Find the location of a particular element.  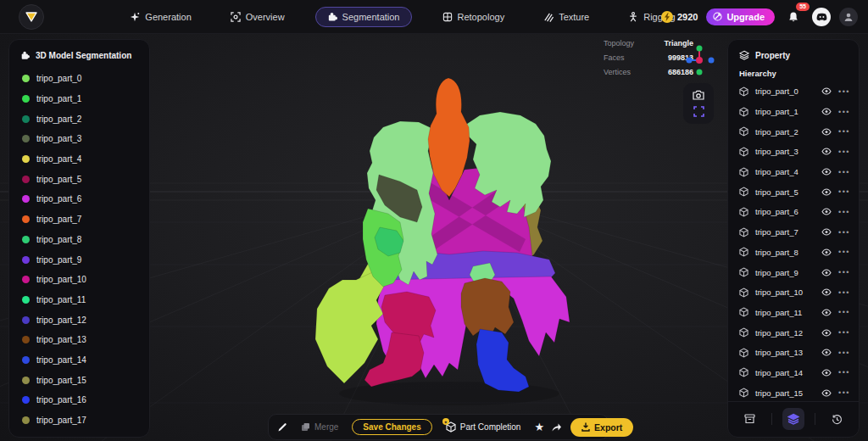

notifications-button: 55 is located at coordinates (793, 17).